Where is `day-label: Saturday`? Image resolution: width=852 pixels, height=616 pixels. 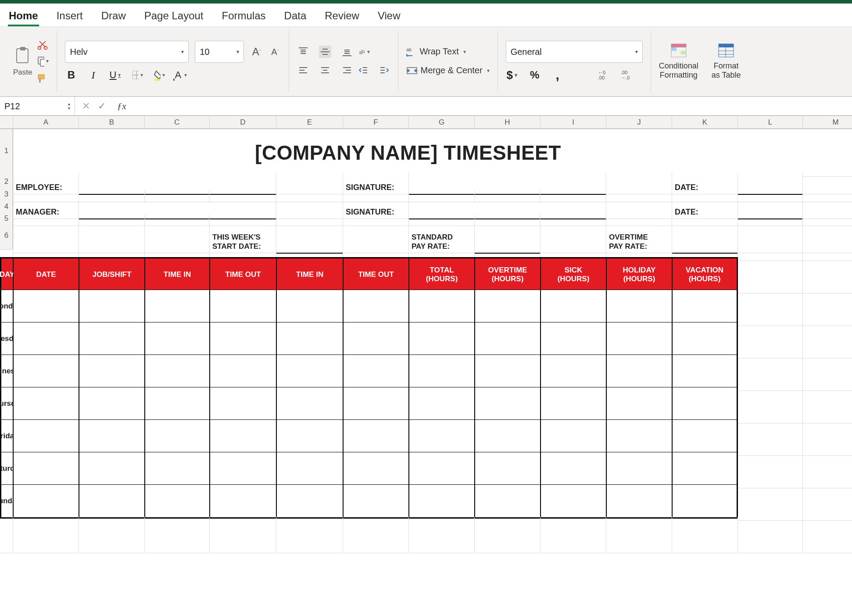
day-label: Saturday is located at coordinates (7, 469).